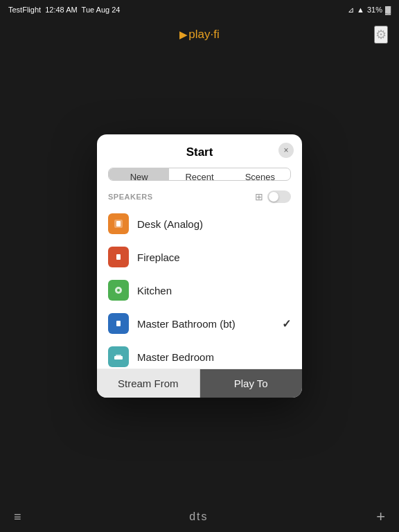 The image size is (399, 532). What do you see at coordinates (18, 517) in the screenshot?
I see `equalizer-icon: ≡` at bounding box center [18, 517].